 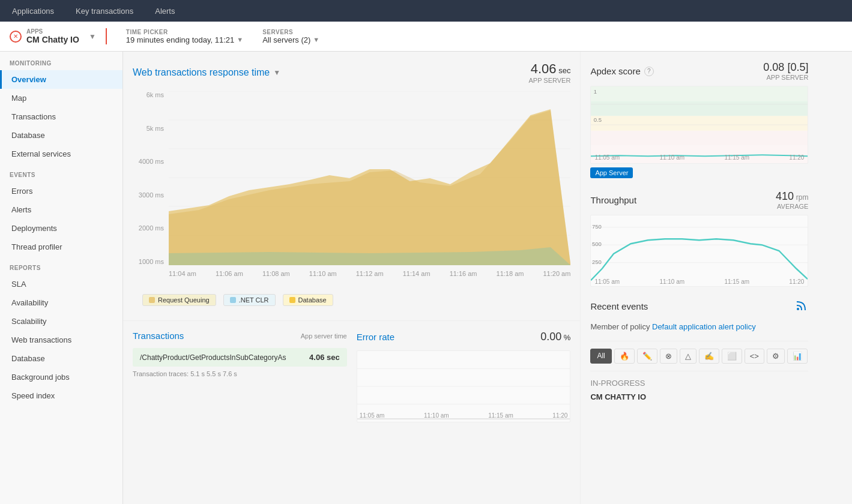 I want to click on filter-chart-button: 📊, so click(x=797, y=356).